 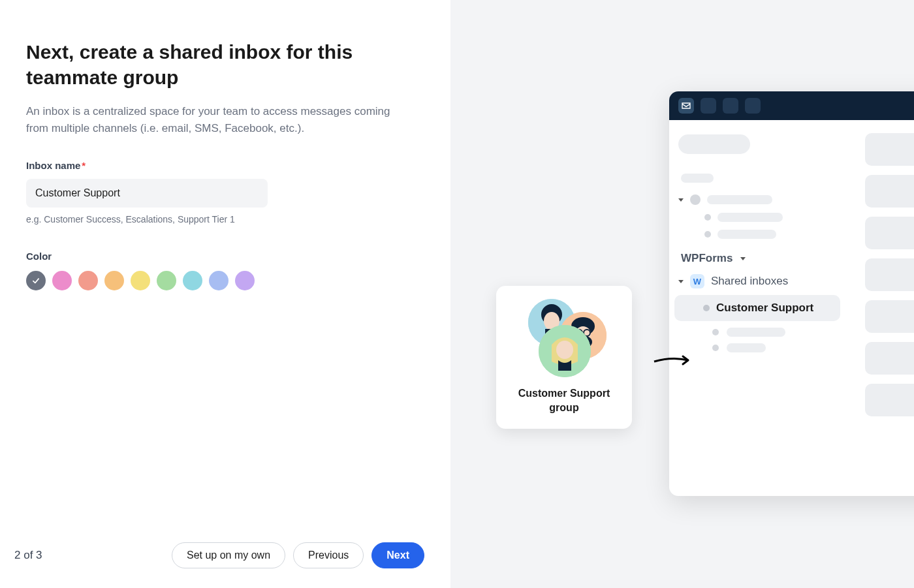 I want to click on step-indicator: 2 of 3, so click(x=29, y=555).